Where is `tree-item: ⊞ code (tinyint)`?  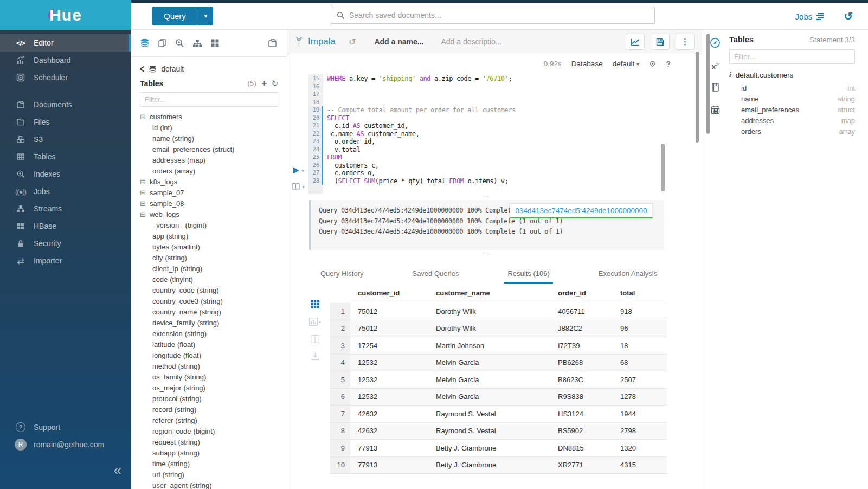 tree-item: ⊞ code (tinyint) is located at coordinates (209, 279).